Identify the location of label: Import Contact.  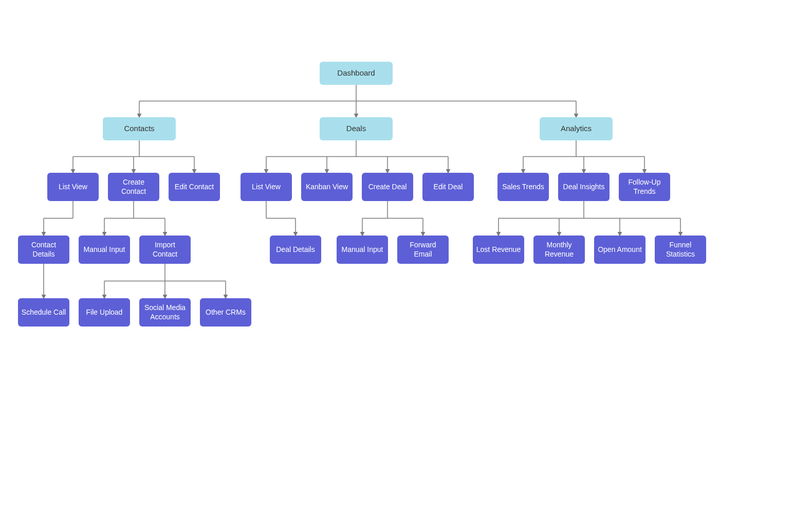
(165, 250).